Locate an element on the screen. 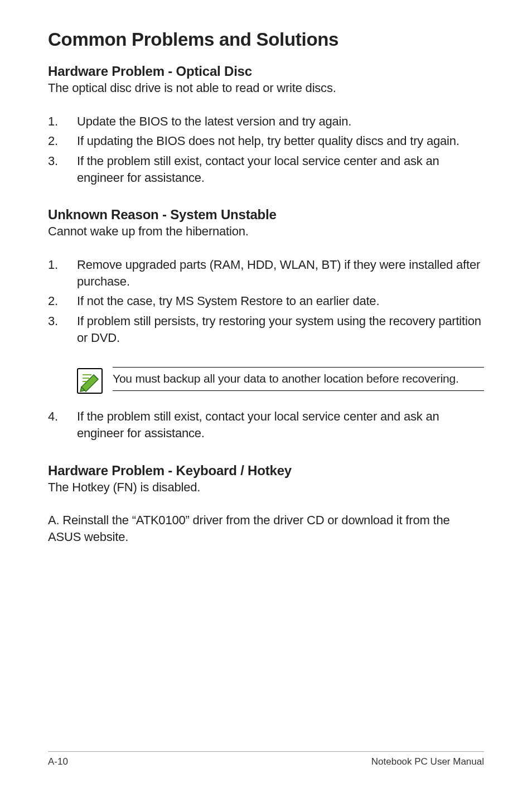  list-item: 2.If not the case, try MS System Restore… is located at coordinates (266, 301).